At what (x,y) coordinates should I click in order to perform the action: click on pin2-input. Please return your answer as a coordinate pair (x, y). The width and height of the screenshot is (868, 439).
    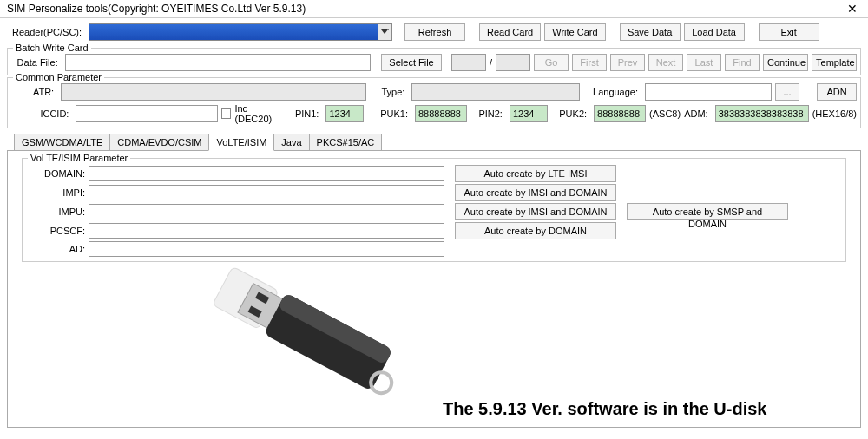
    Looking at the image, I should click on (529, 114).